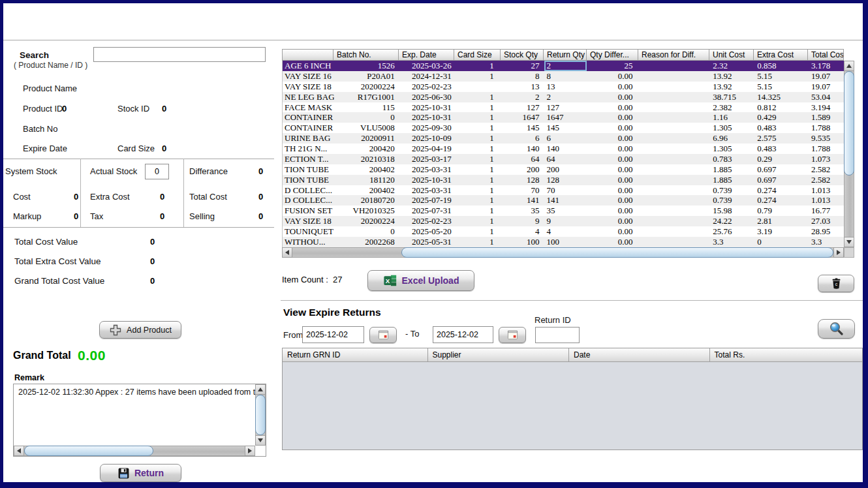  What do you see at coordinates (781, 191) in the screenshot?
I see `cell-extra: 0.274` at bounding box center [781, 191].